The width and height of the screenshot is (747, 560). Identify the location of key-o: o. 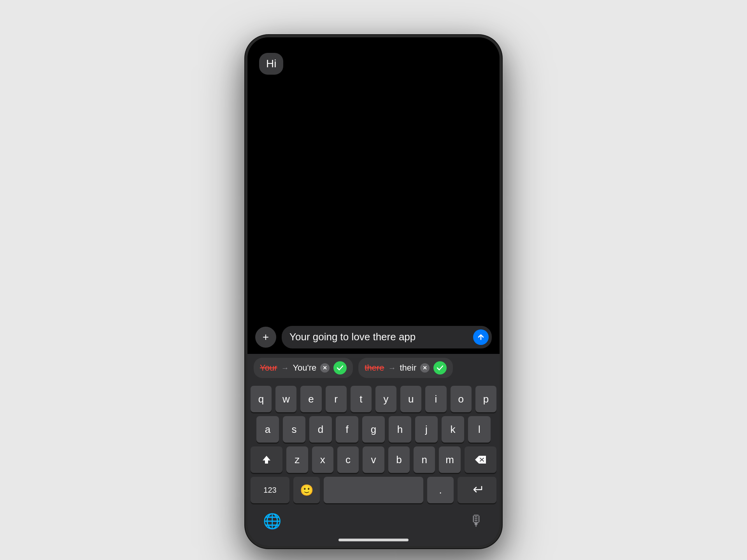
(461, 399).